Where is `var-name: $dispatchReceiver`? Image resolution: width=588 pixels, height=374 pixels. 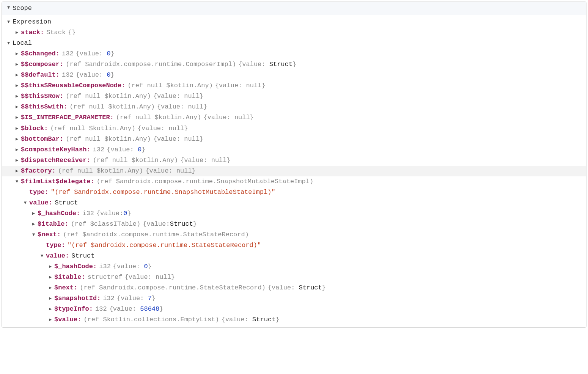
var-name: $dispatchReceiver is located at coordinates (54, 160).